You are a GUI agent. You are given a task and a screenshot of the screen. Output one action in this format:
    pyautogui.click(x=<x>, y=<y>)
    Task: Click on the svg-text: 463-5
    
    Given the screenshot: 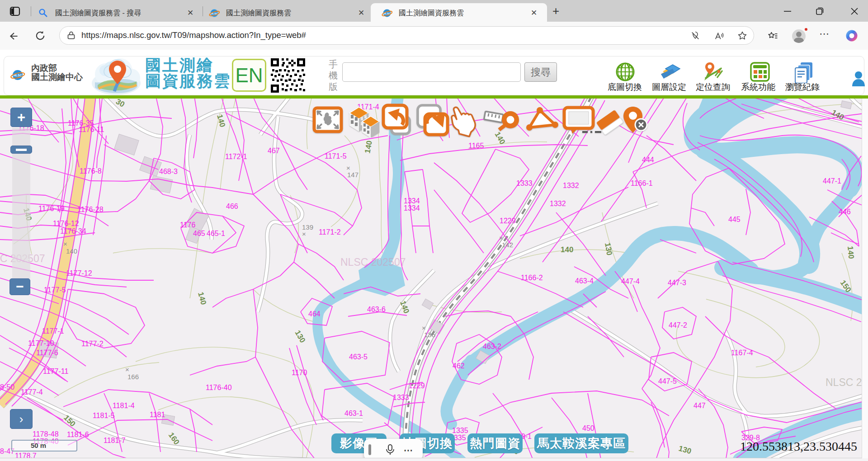 What is the action you would take?
    pyautogui.click(x=358, y=357)
    